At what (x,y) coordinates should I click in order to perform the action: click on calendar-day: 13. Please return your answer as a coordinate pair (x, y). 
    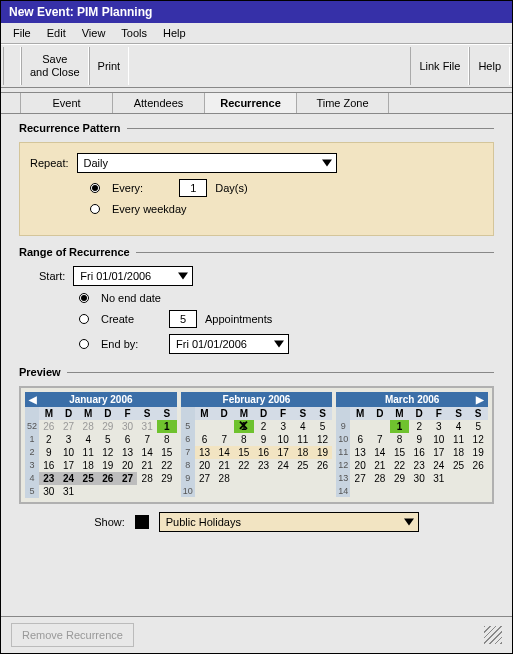
    Looking at the image, I should click on (205, 452).